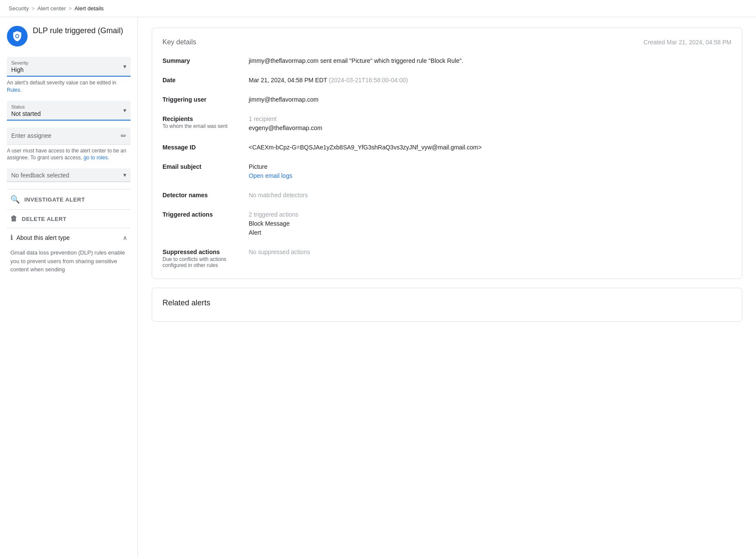 The height and width of the screenshot is (559, 756). I want to click on breadcrumb-alert-center: Alert center, so click(52, 9).